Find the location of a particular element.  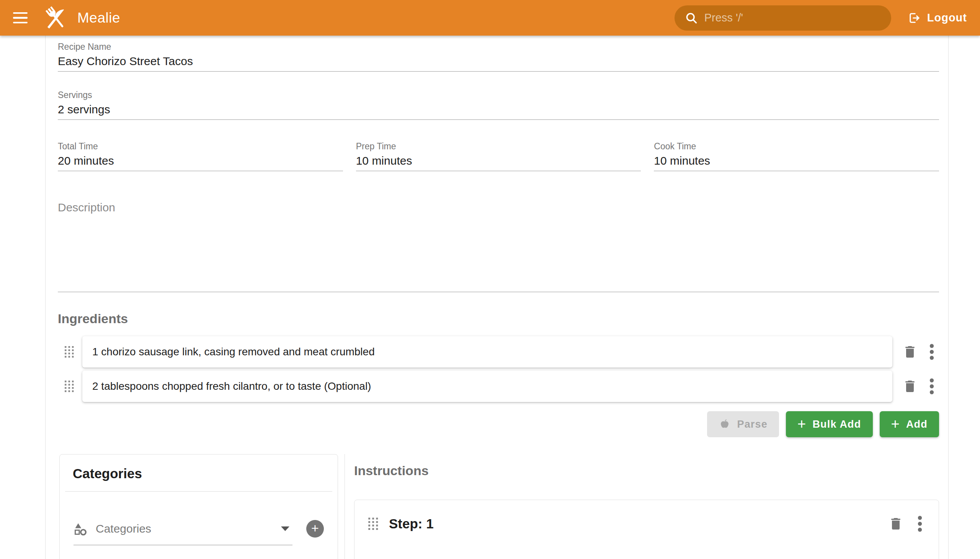

servings-label: Servings is located at coordinates (498, 95).